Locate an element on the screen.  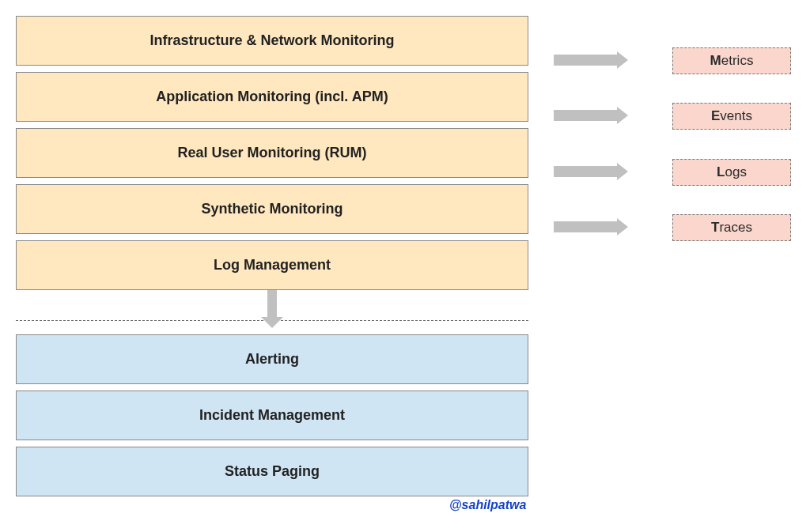
pill-rest: ogs is located at coordinates (736, 172).